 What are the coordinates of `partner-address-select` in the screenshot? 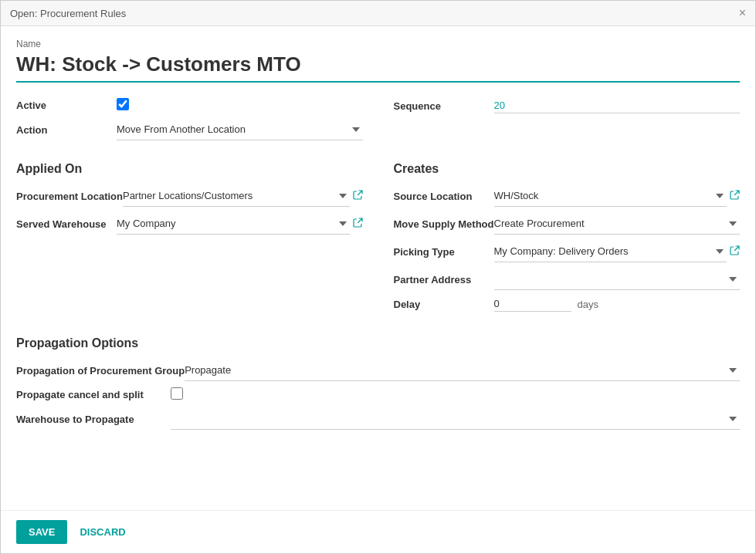 It's located at (618, 279).